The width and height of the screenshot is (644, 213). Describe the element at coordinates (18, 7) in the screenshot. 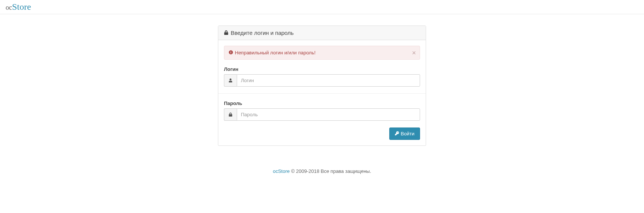

I see `logo: ocStore` at that location.